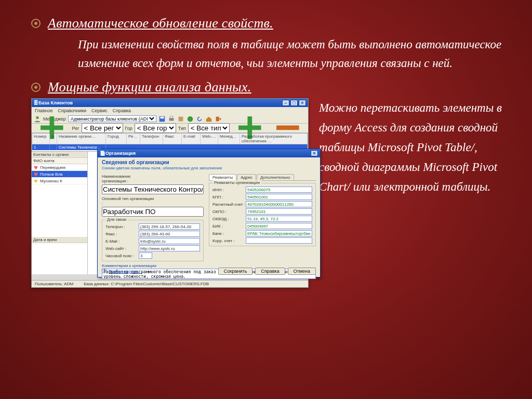 The image size is (532, 399). I want to click on phone-label: Телефон :, so click(122, 227).